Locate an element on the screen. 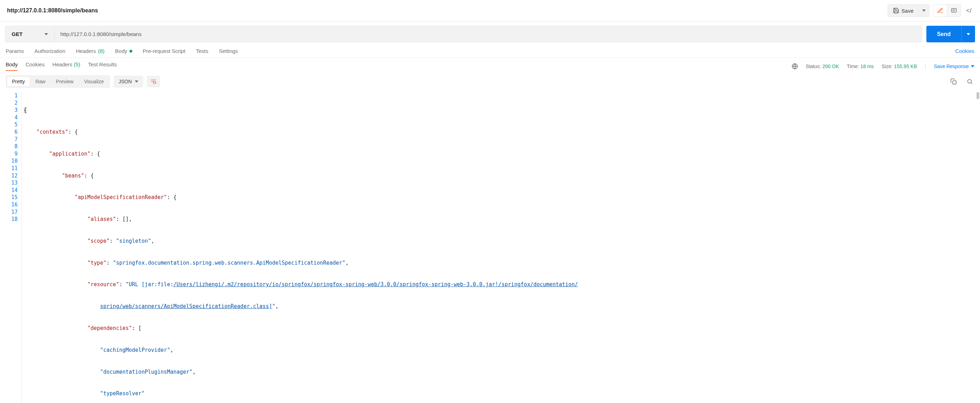  format-select: JSON is located at coordinates (129, 81).